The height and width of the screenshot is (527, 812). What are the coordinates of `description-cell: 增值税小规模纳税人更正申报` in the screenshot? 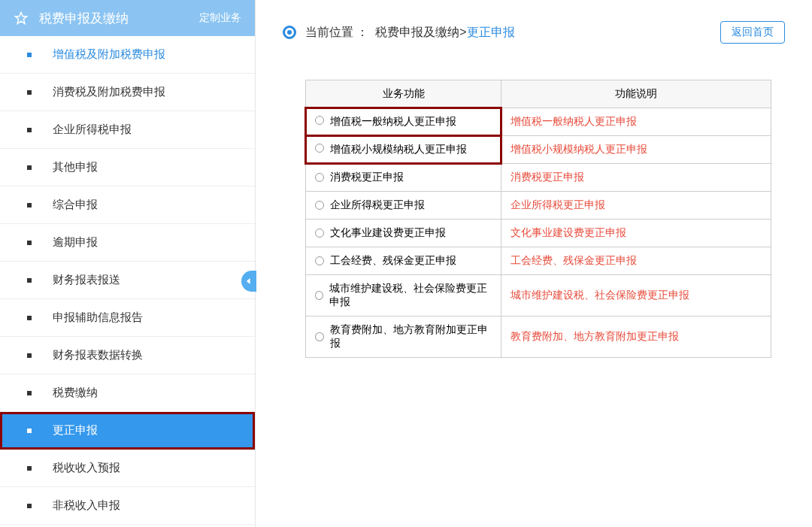 It's located at (636, 150).